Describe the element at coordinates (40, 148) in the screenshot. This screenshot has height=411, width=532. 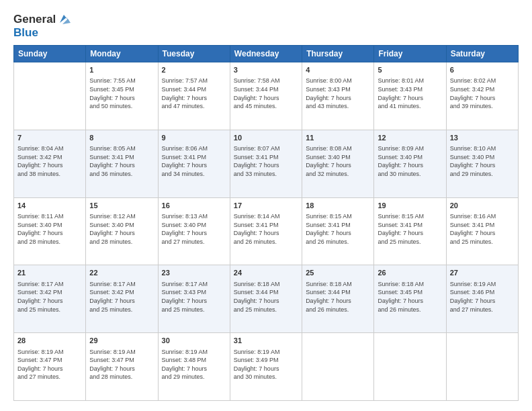
I see `sunrise-info: Sunrise: 8:04 AM` at that location.